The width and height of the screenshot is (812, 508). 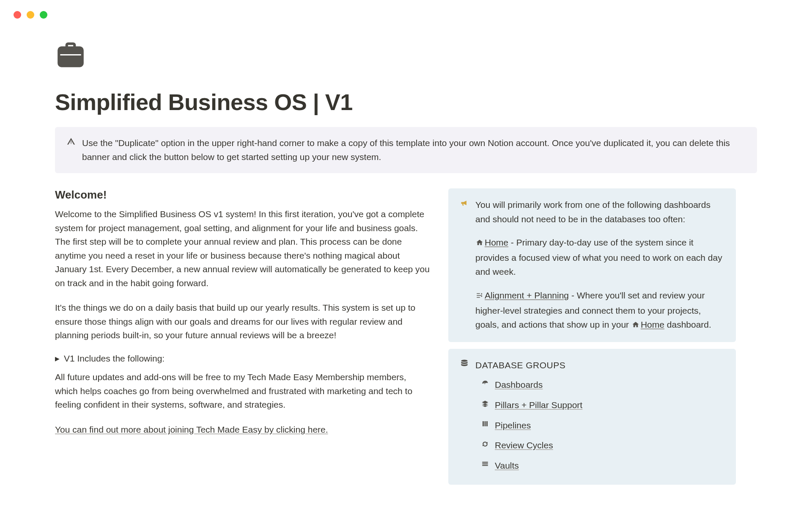 I want to click on home-link: Home, so click(x=497, y=242).